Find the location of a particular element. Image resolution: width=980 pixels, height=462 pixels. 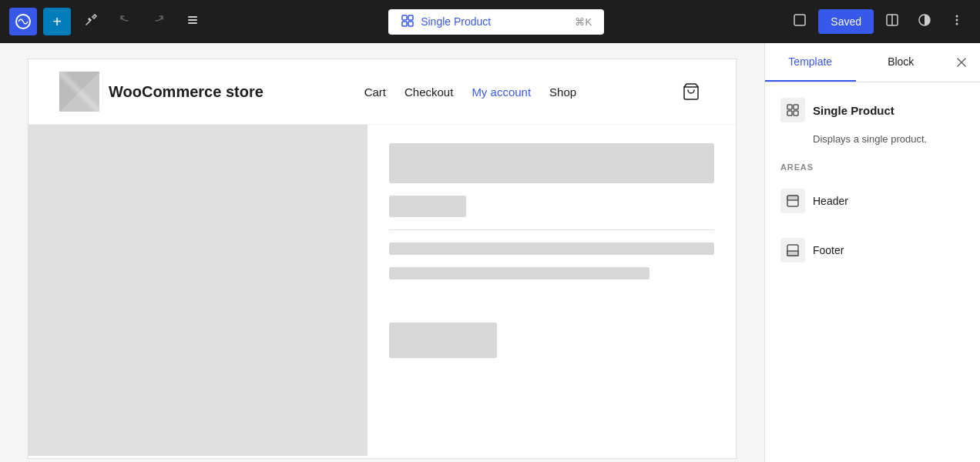

tab-block: Block is located at coordinates (901, 62).